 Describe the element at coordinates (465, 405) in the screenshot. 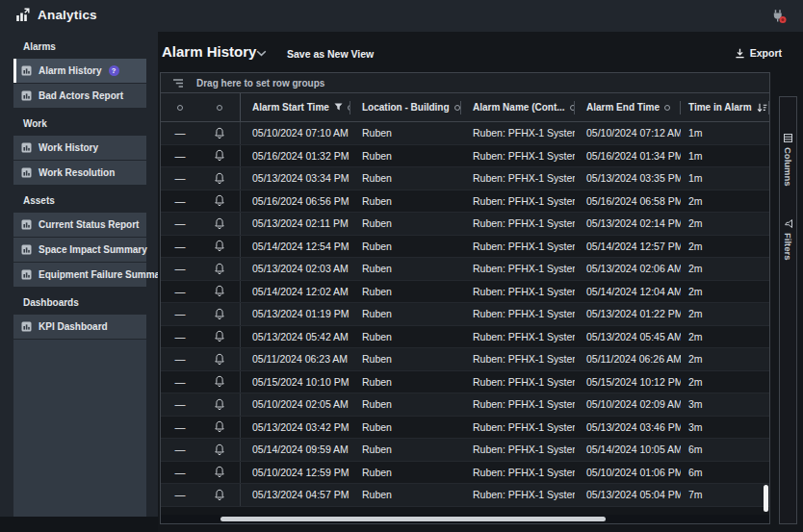

I see `table-row: — 05/10/2024 02:05 AMRubenRuben: PFHX-1 …` at that location.